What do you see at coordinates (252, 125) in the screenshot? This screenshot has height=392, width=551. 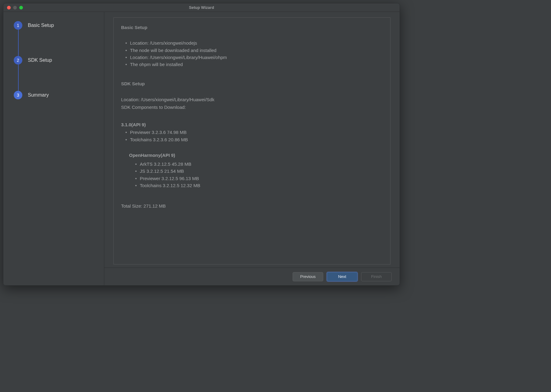 I see `sdk-api-heading: 3.1.0(API 9)` at bounding box center [252, 125].